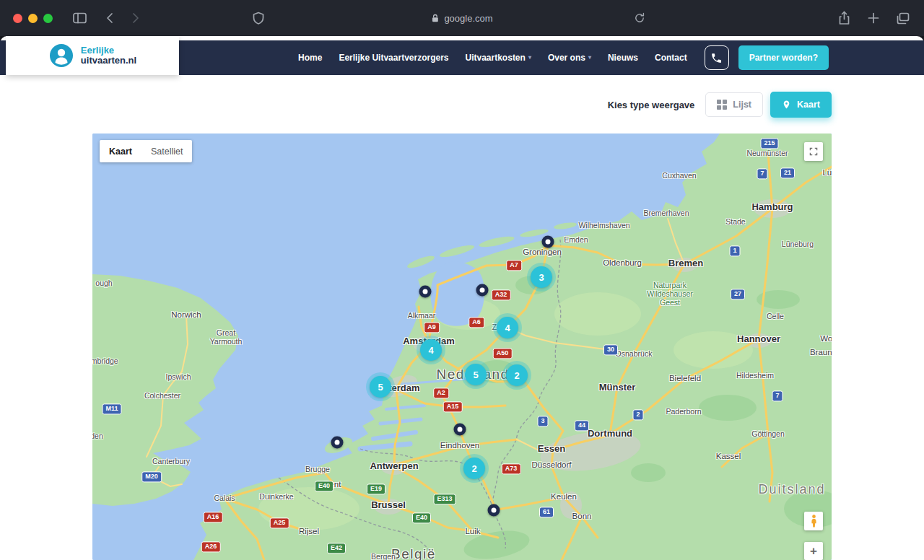  I want to click on map-label: Bremen, so click(686, 264).